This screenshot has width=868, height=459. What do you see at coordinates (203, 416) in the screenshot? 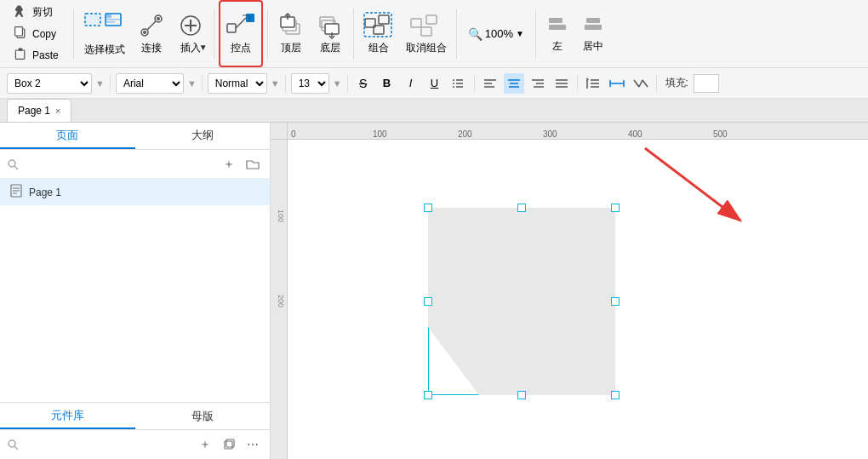
I see `master-tab: 母版` at bounding box center [203, 416].